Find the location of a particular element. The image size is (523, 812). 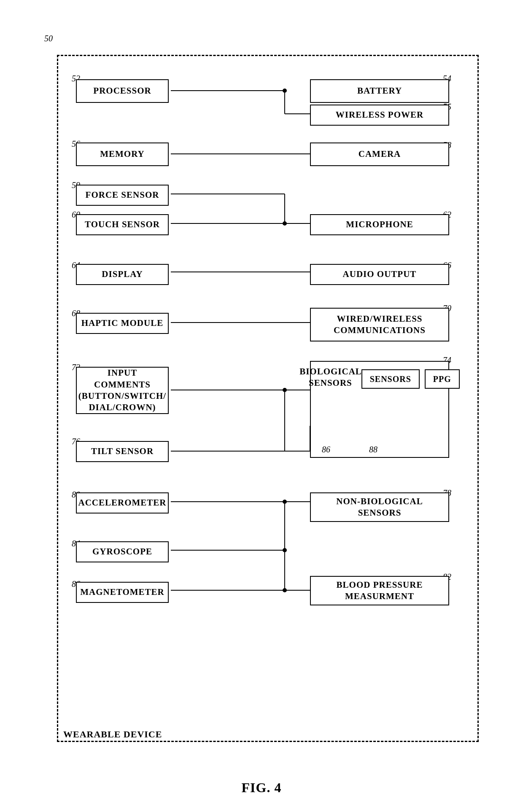

haptic-module-box: HAPTIC MODULE is located at coordinates (122, 323).